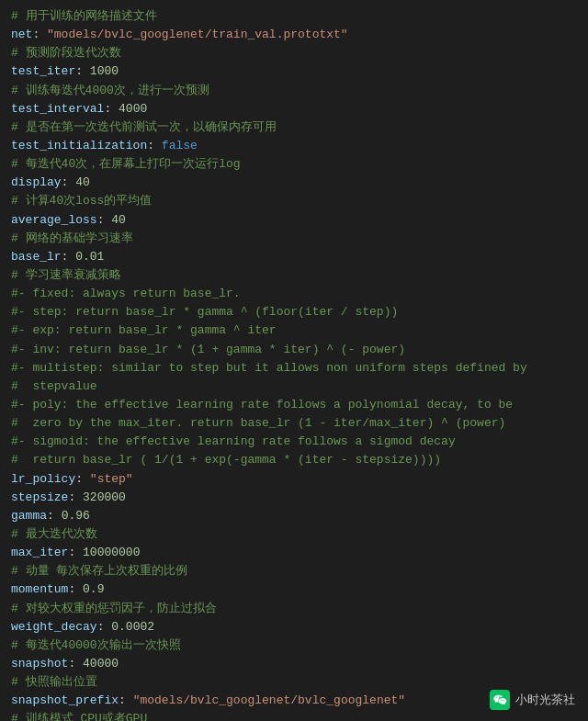 The height and width of the screenshot is (721, 588). I want to click on wechat-icon, so click(500, 700).